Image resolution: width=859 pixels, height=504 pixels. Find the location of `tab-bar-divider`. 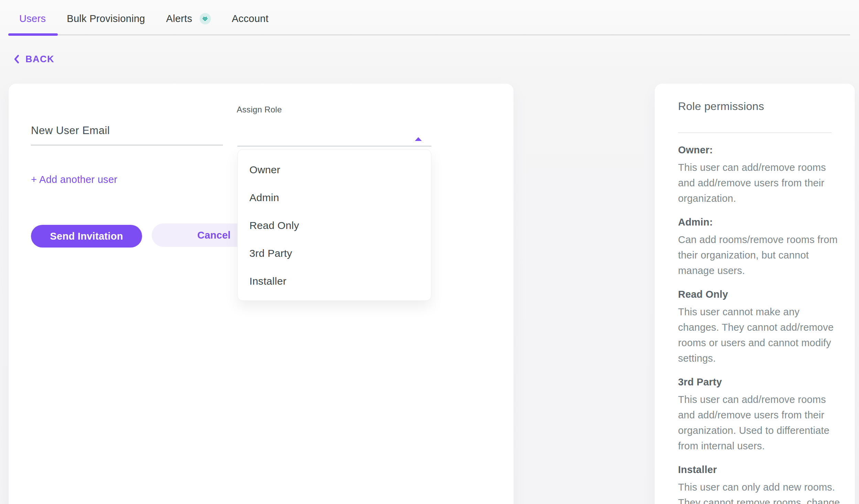

tab-bar-divider is located at coordinates (429, 35).